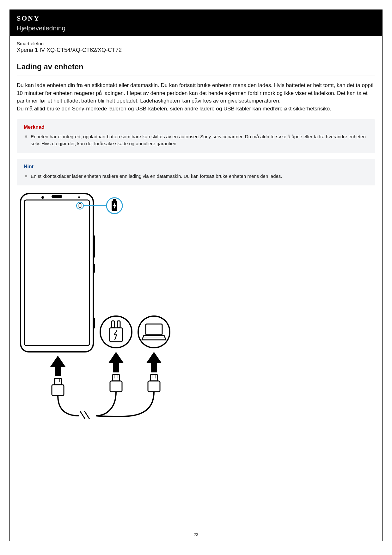 Image resolution: width=392 pixels, height=555 pixels. I want to click on body-text: Du kan lade enheten din fra en stikkonta…, so click(196, 97).